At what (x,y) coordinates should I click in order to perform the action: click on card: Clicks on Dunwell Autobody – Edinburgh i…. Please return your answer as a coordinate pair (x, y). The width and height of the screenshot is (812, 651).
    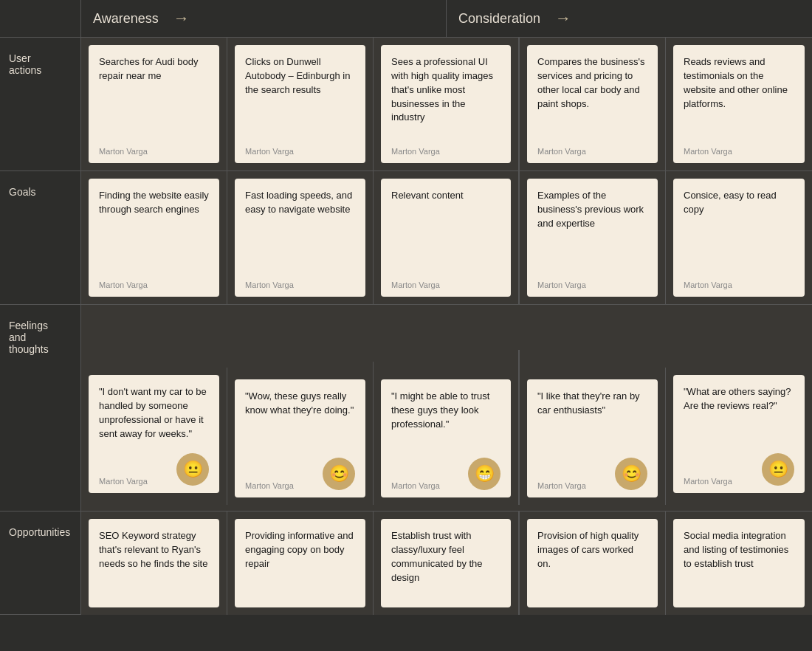
    Looking at the image, I should click on (300, 104).